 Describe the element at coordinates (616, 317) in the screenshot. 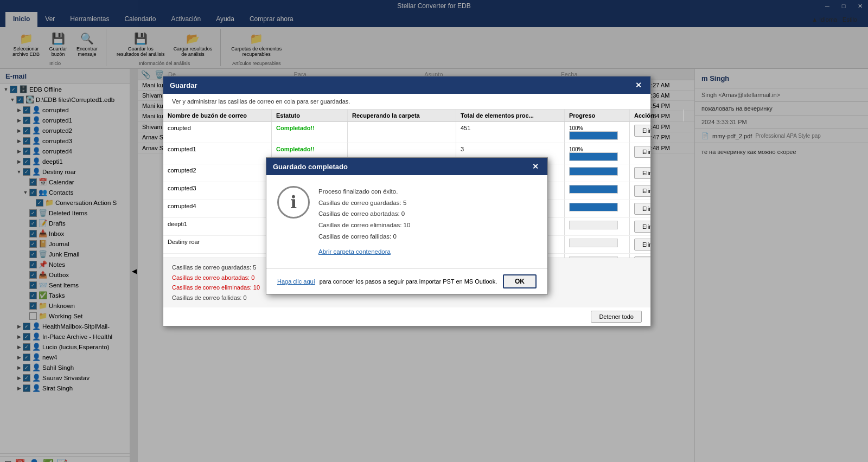

I see `detener-todo-button: Detener todo` at that location.